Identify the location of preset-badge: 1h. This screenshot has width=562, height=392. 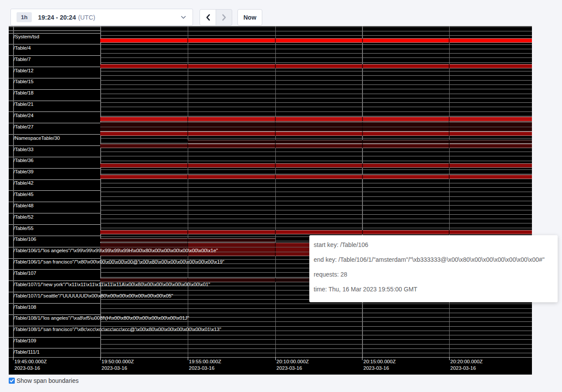
(24, 17).